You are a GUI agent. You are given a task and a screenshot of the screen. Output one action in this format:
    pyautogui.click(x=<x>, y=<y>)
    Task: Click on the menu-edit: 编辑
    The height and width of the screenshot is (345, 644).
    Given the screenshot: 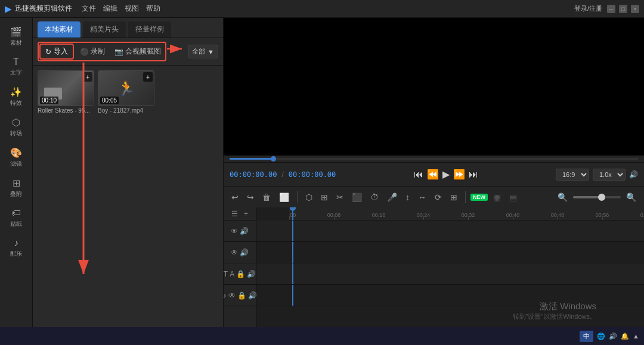 What is the action you would take?
    pyautogui.click(x=110, y=8)
    